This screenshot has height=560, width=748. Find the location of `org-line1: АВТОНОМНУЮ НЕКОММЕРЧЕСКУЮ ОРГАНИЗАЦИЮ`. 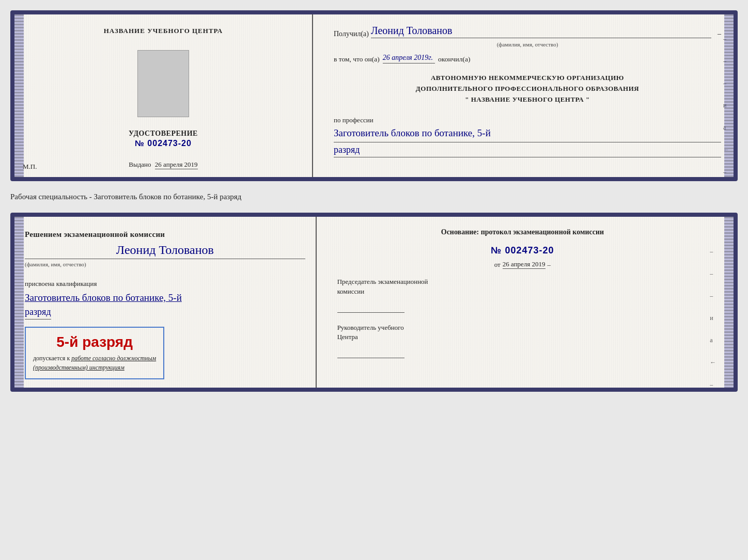

org-line1: АВТОНОМНУЮ НЕКОММЕРЧЕСКУЮ ОРГАНИЗАЦИЮ is located at coordinates (527, 78).